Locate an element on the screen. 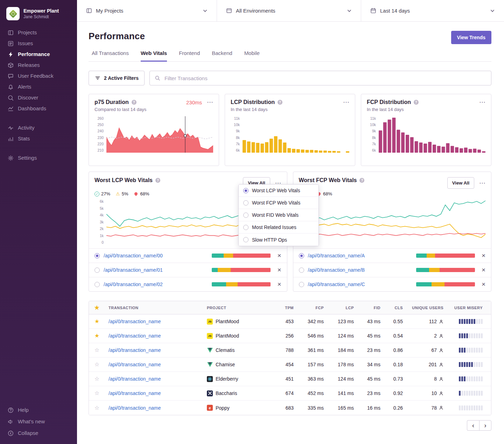 The height and width of the screenshot is (444, 504). star-column-header: ★ is located at coordinates (97, 308).